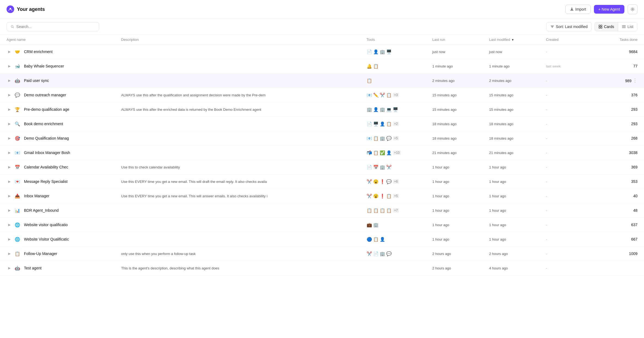 The image size is (644, 338). I want to click on agent-icon: 💌, so click(17, 182).